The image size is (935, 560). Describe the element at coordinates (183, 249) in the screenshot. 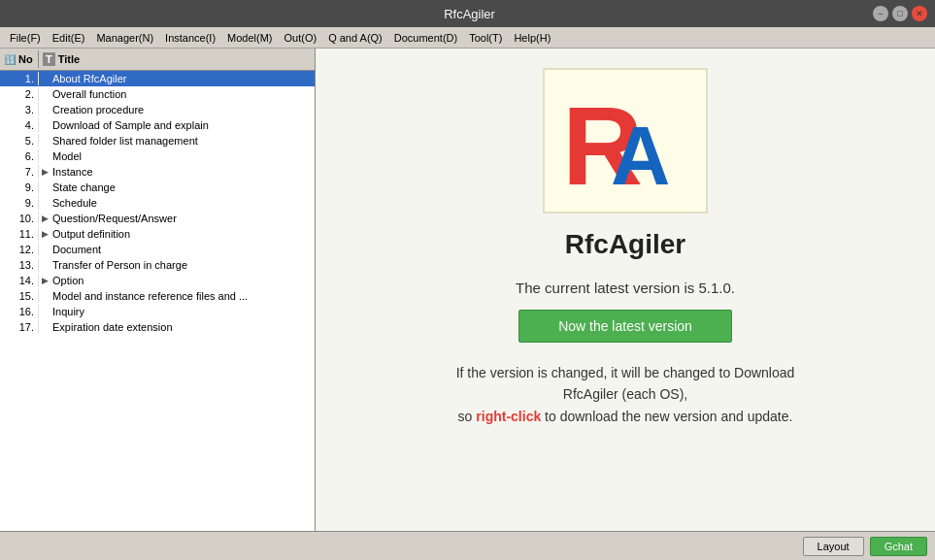

I see `tree-row-label: Document` at that location.